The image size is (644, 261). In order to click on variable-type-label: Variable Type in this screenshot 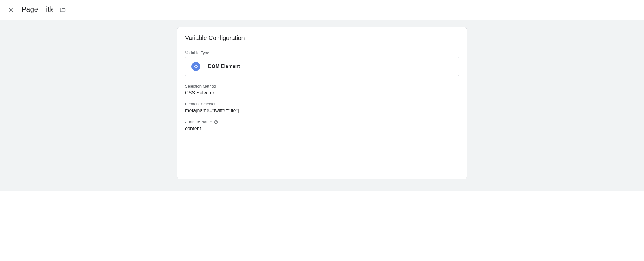, I will do `click(322, 53)`.